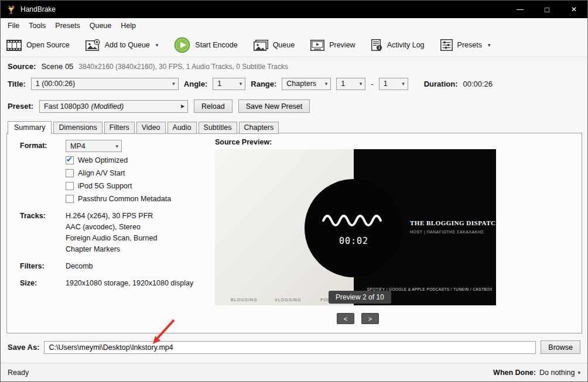 The width and height of the screenshot is (588, 382). I want to click on tab-filters: Filters, so click(119, 128).